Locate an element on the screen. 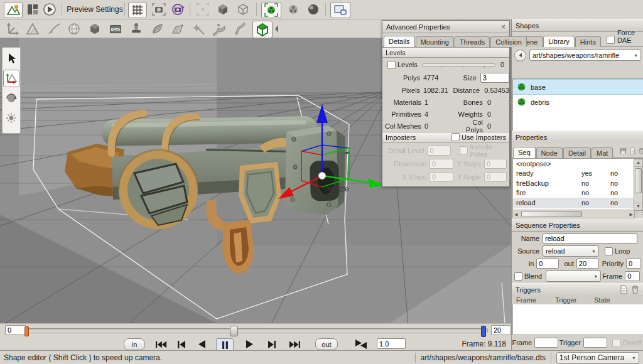  tab-collision: Collision is located at coordinates (509, 41).